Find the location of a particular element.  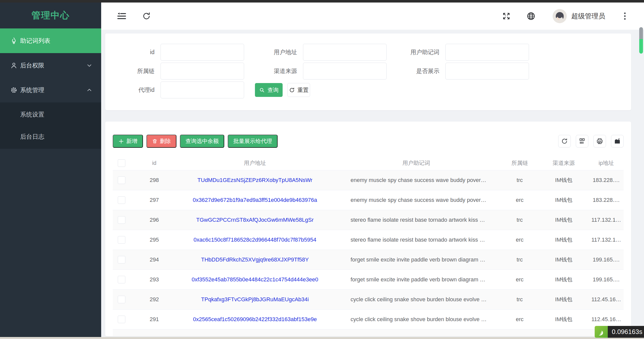

user-address-link: TPqkafxg3FTvCGkPj8bJGRuMaEUgcAb34i is located at coordinates (255, 299).